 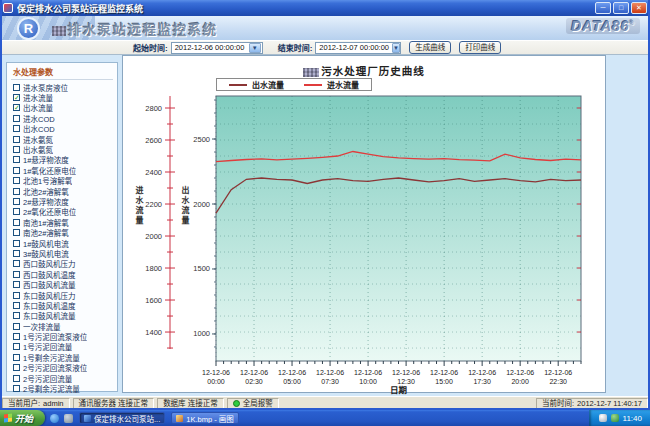 What do you see at coordinates (62, 181) in the screenshot?
I see `parameter-item: 北池1号溶解氧` at bounding box center [62, 181].